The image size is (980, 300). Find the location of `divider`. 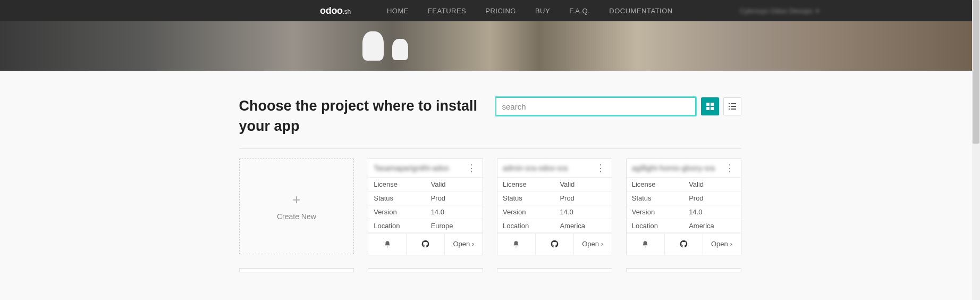

divider is located at coordinates (490, 149).